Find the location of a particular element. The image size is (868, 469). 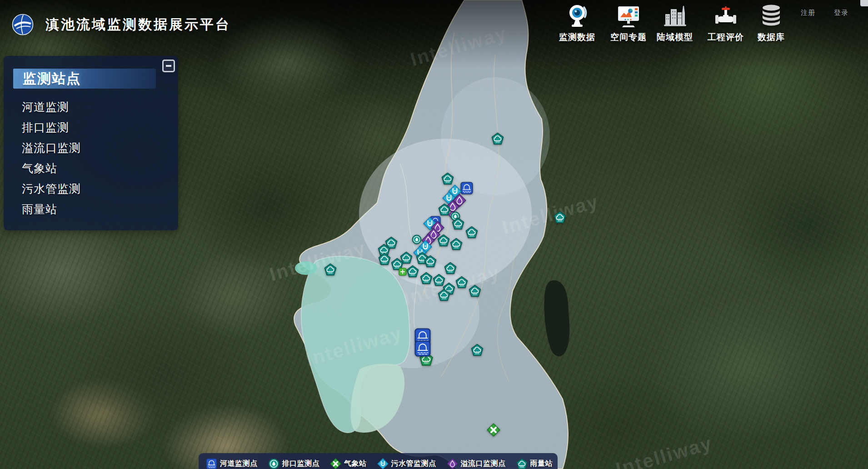

rain-cloud-pentagon-icon is located at coordinates (522, 464).